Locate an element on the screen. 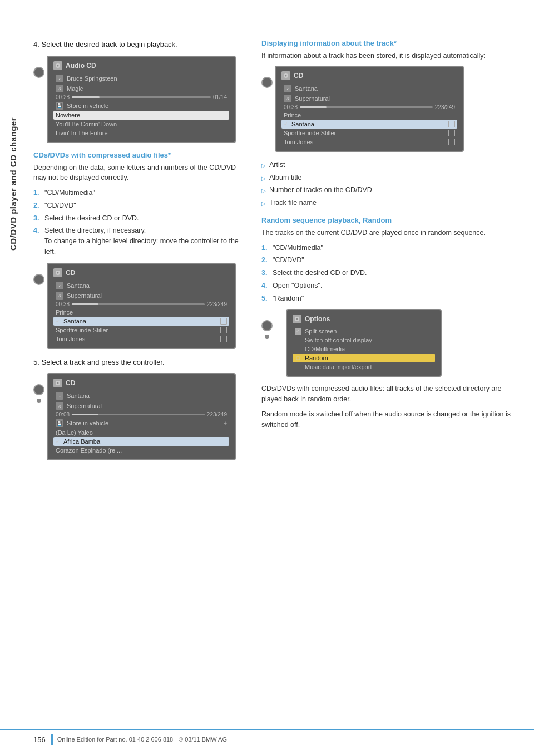  footer-divider is located at coordinates (52, 739).